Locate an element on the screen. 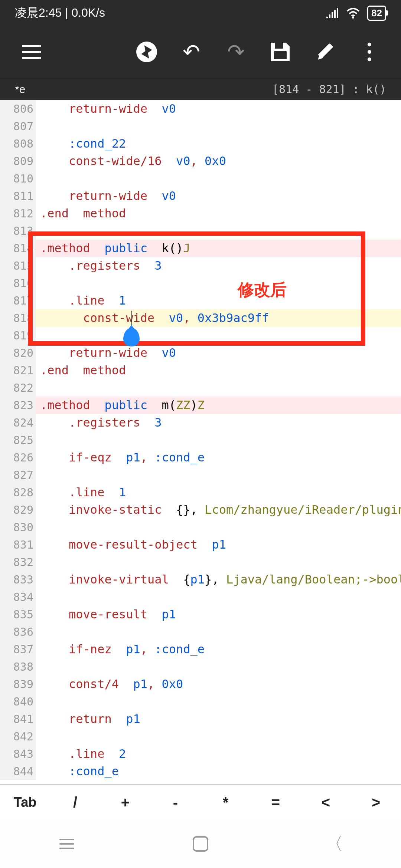 This screenshot has height=868, width=401. key-equals: = is located at coordinates (276, 803).